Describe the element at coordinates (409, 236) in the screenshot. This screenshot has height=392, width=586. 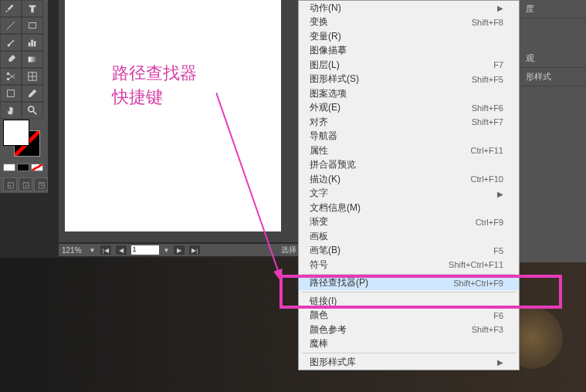
I see `menu-item: 画板` at that location.